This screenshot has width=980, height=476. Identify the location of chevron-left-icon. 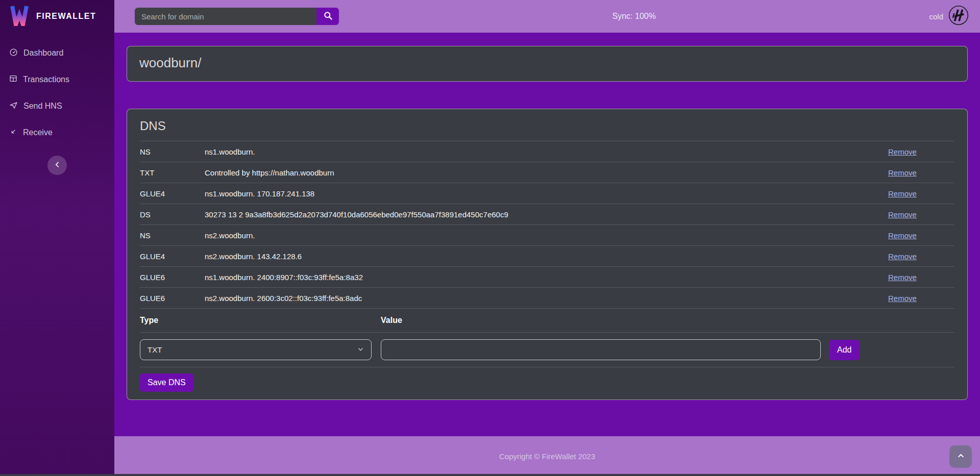
(57, 165).